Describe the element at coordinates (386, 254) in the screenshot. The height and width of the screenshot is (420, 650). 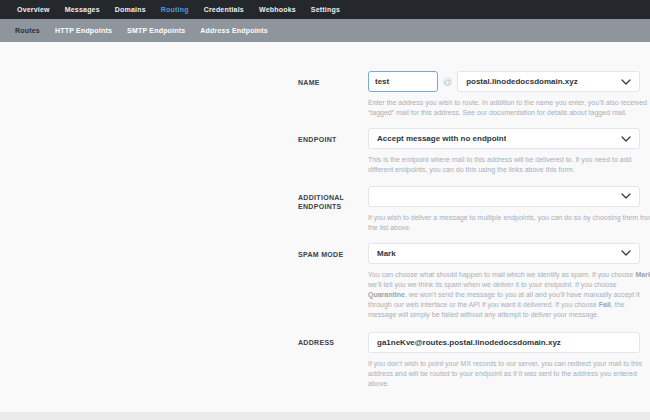
I see `spam-mode-select-value: Mark` at that location.